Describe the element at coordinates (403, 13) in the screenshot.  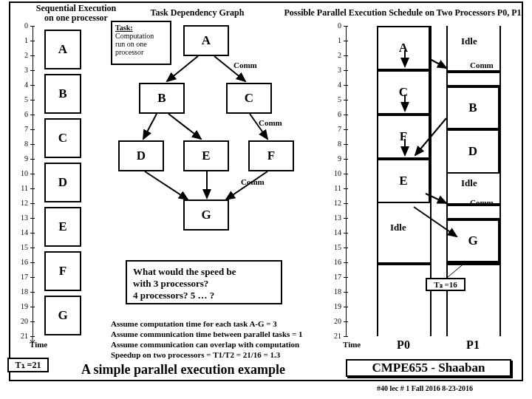
I see `header-parallel: Possible Parallel Execution Schedule on …` at that location.